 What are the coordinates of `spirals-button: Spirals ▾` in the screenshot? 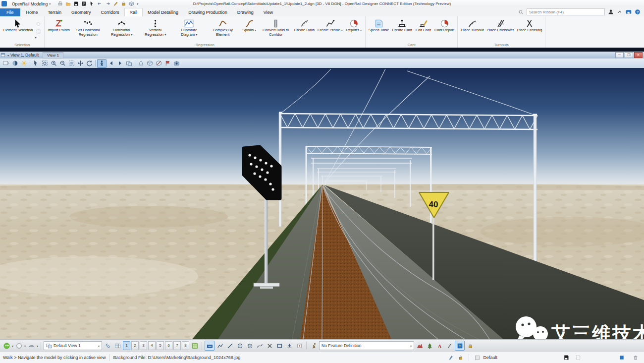 It's located at (250, 30).